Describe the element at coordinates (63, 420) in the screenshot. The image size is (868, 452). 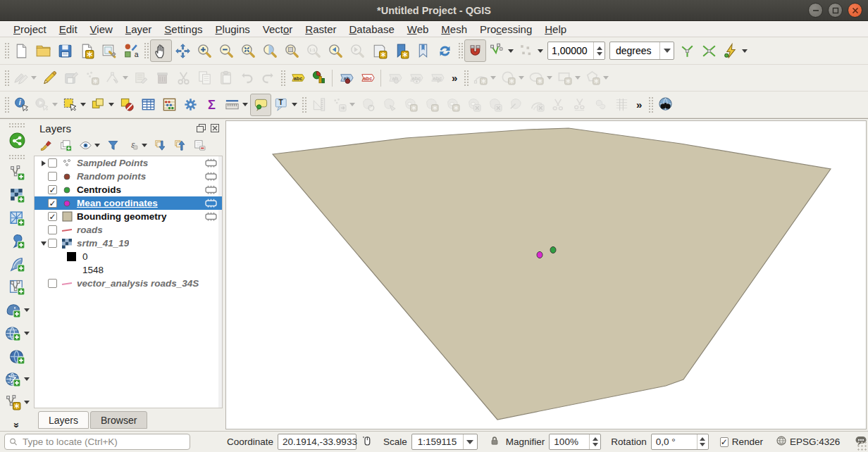
I see `panel-tab-layers: Layers` at that location.